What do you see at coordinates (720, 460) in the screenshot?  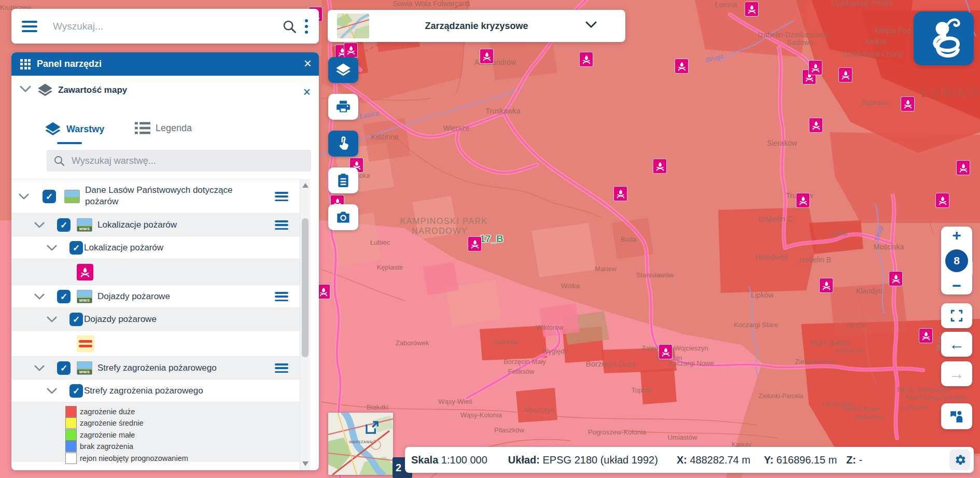 I see `x-coordinate-value: 488282.74 m` at bounding box center [720, 460].